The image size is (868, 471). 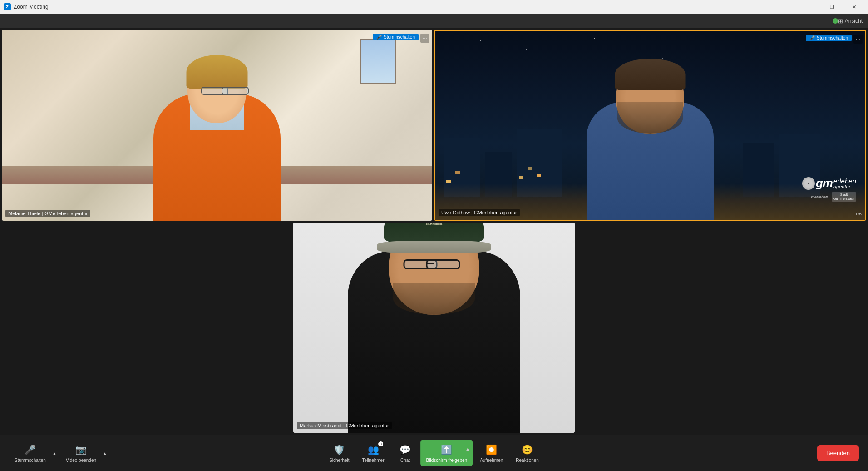 I want to click on video-chevron: ▲, so click(x=105, y=453).